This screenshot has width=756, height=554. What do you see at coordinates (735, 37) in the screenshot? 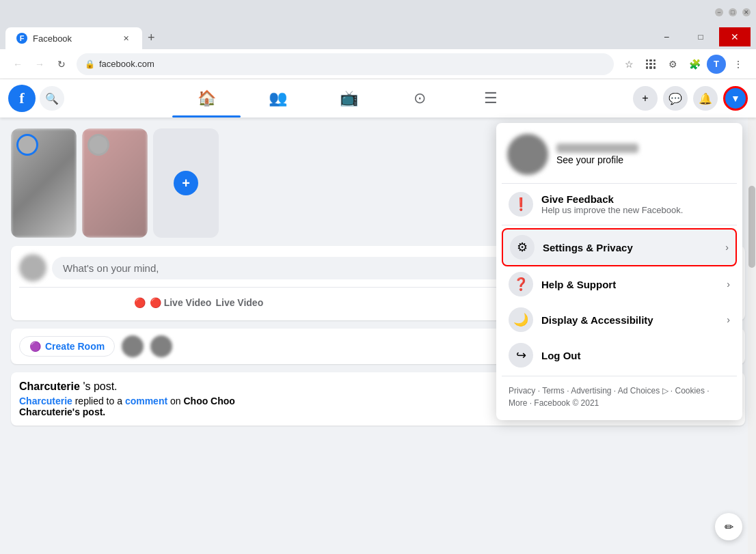
I see `win-close-button: ✕` at bounding box center [735, 37].